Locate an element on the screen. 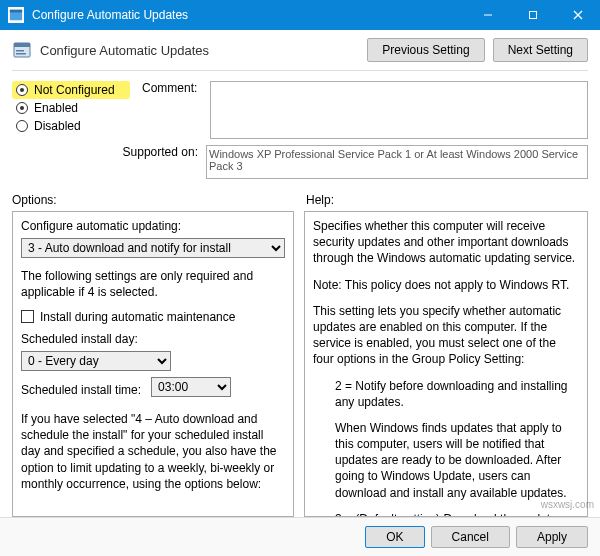  help-heading: Help: is located at coordinates (320, 200).